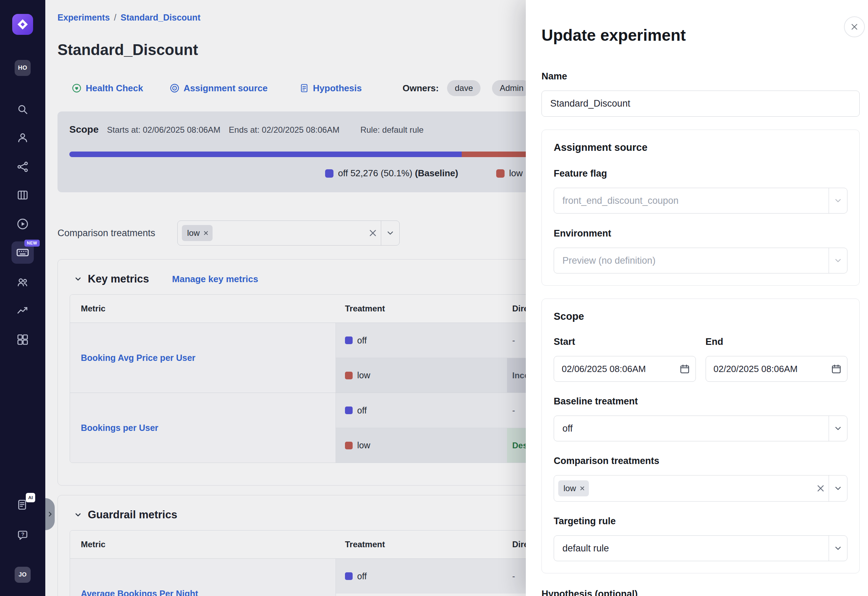  I want to click on sidebar-item-audiences, so click(22, 282).